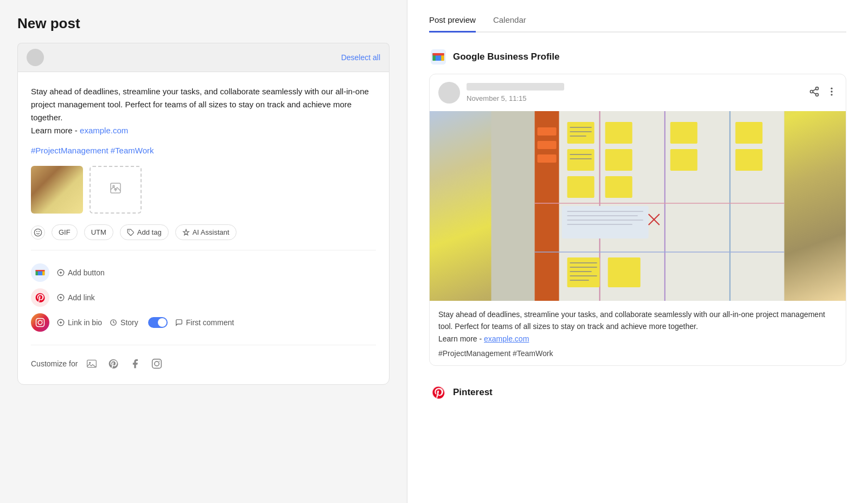 This screenshot has width=868, height=503. Describe the element at coordinates (203, 151) in the screenshot. I see `post-hashtags: #ProjectManagement #TeamWork` at that location.